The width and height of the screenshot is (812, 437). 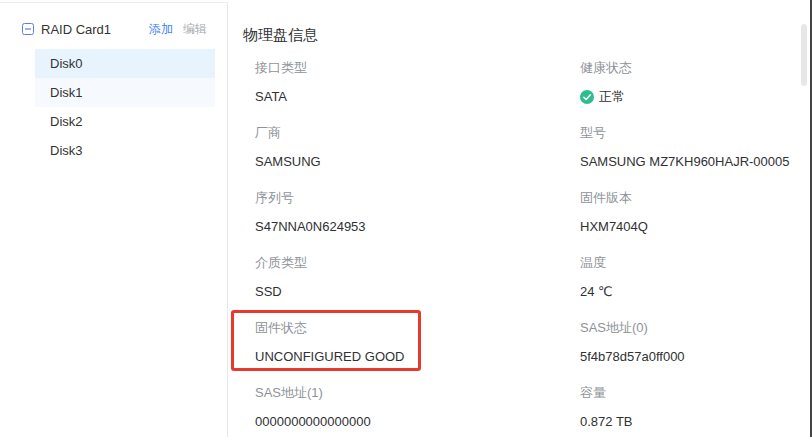 I want to click on field-value: 0.872 TB, so click(x=695, y=422).